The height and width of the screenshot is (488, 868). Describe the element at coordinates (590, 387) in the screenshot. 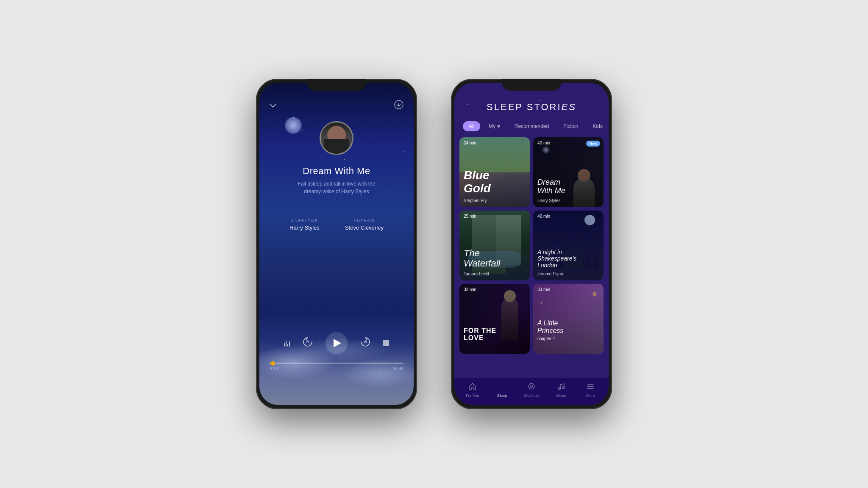

I see `more-icon` at that location.